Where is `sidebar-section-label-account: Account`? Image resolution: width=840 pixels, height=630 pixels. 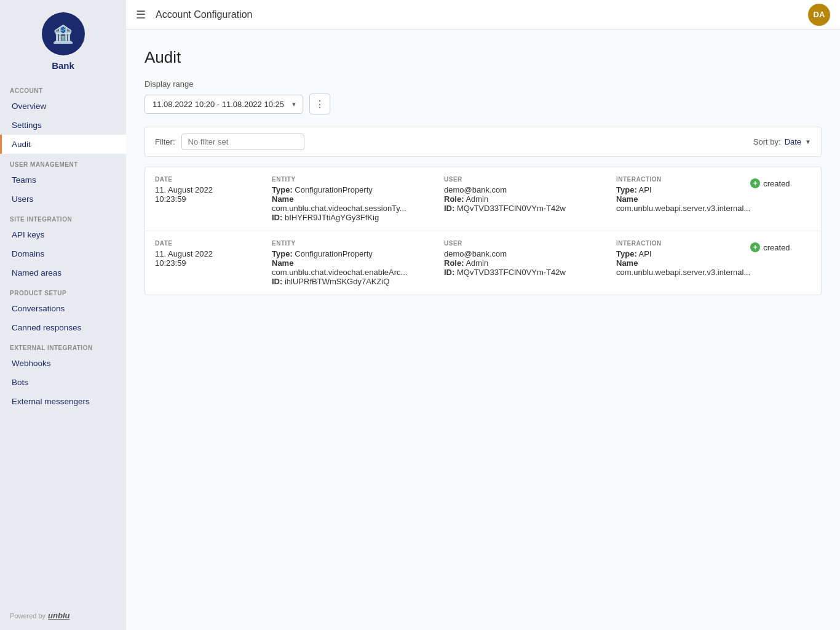
sidebar-section-label-account: Account is located at coordinates (63, 89).